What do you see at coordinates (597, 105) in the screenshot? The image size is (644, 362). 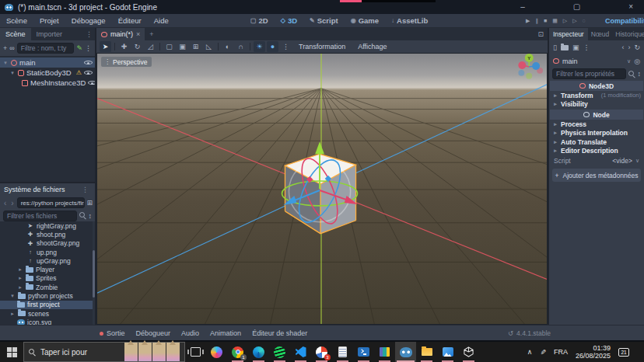 I see `section-visibility: ▸ Visibility` at bounding box center [597, 105].